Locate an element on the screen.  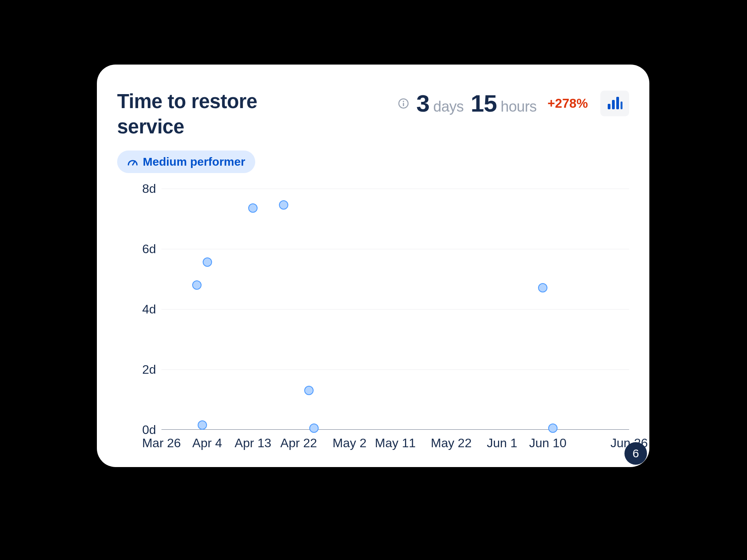
x-tick-label: Jun 10 is located at coordinates (548, 443).